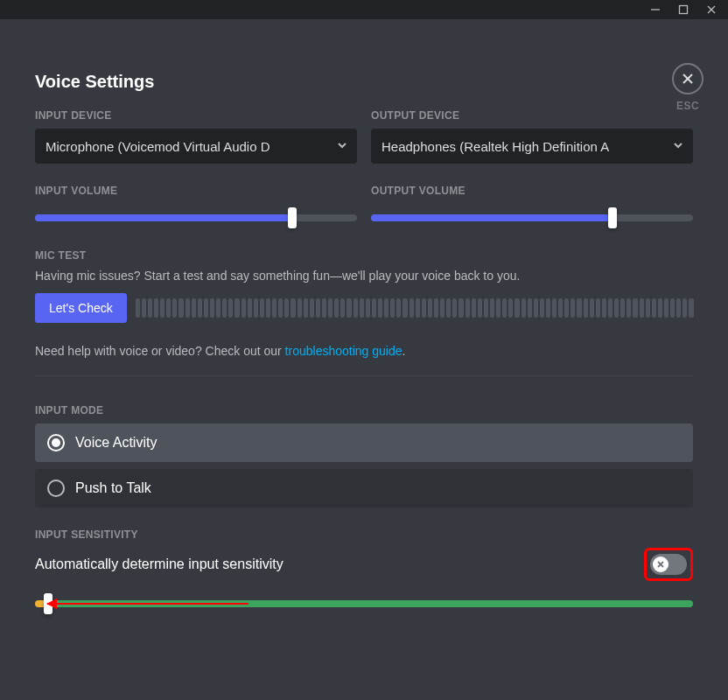 Image resolution: width=728 pixels, height=700 pixels. I want to click on mic-level-meter, so click(415, 308).